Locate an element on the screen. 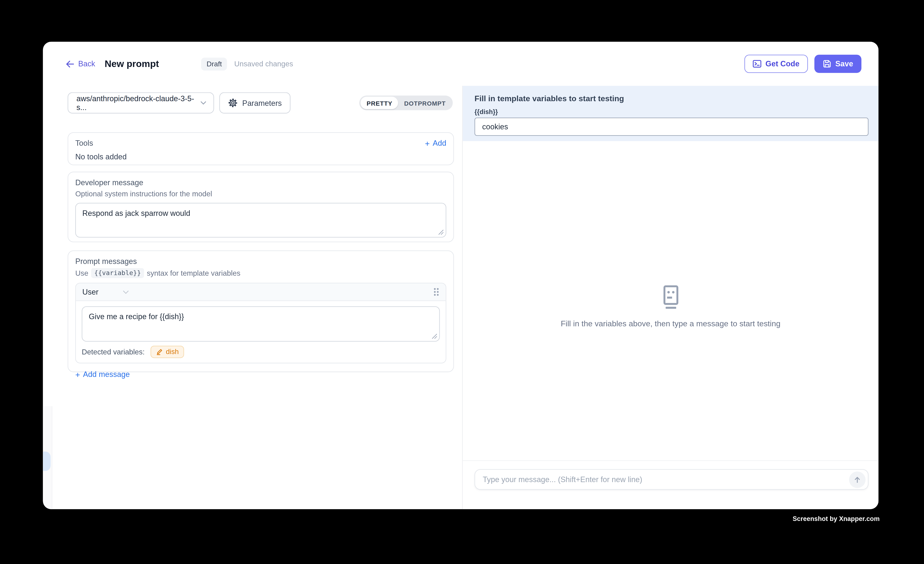 This screenshot has height=564, width=924. add-tool-label: Add is located at coordinates (440, 143).